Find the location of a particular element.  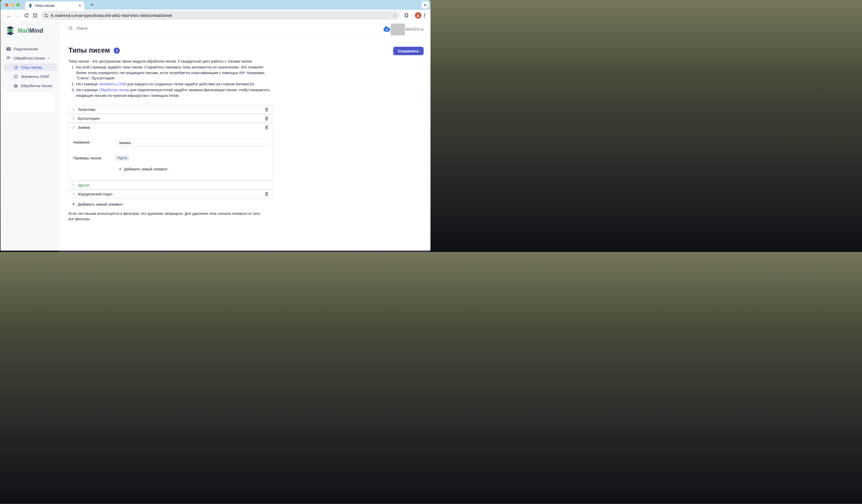

examples-field-label: Примеры писем is located at coordinates (94, 157).